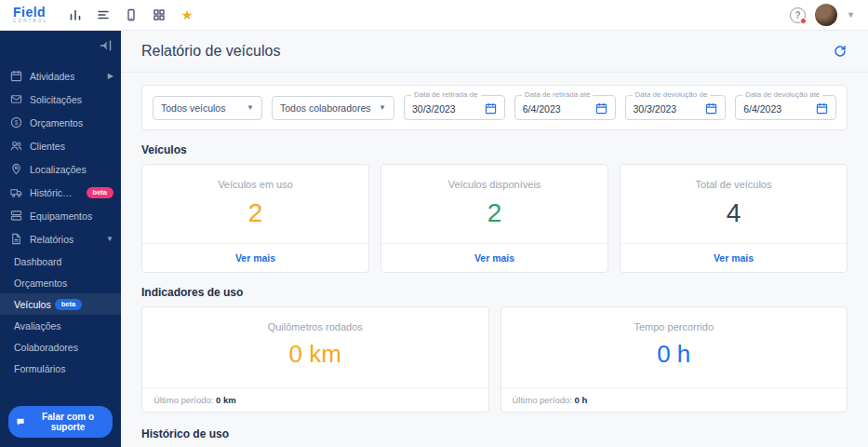 The width and height of the screenshot is (868, 447). Describe the element at coordinates (186, 15) in the screenshot. I see `star-icon: ★` at that location.